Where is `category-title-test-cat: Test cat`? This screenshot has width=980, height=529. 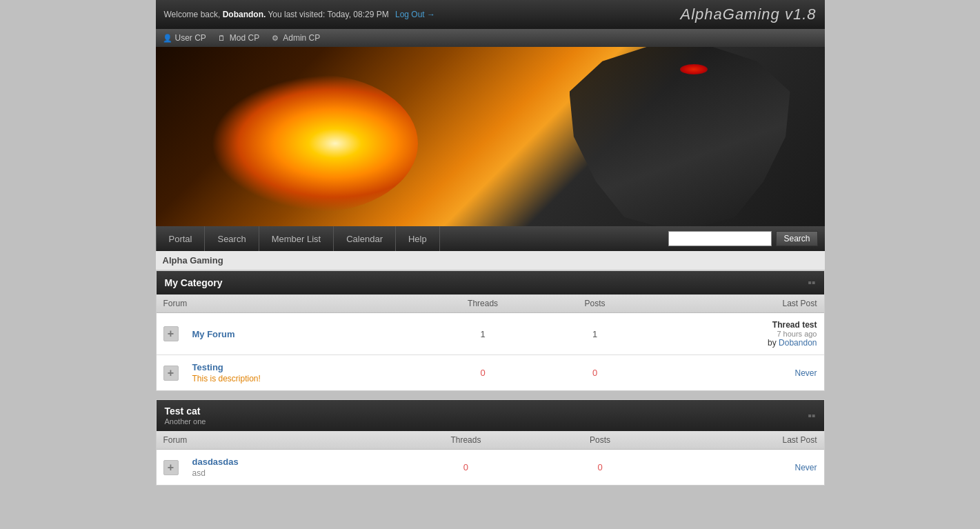 category-title-test-cat: Test cat is located at coordinates (186, 411).